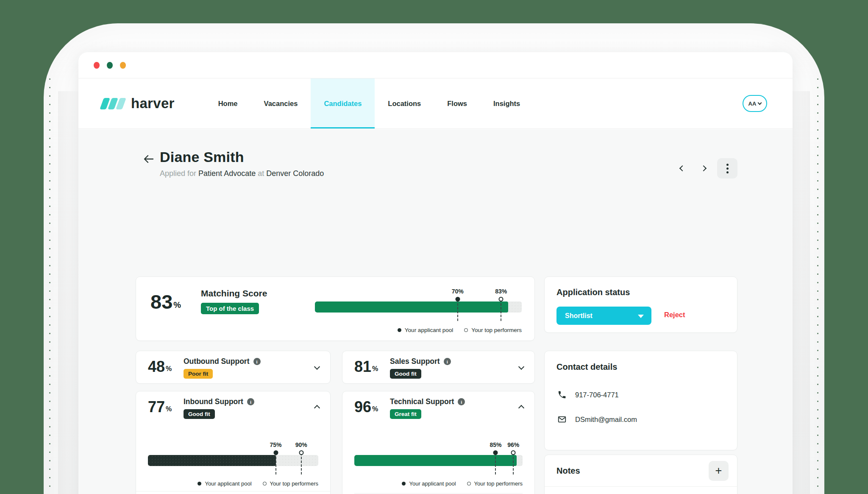 The width and height of the screenshot is (868, 494). I want to click on score-fill, so click(212, 461).